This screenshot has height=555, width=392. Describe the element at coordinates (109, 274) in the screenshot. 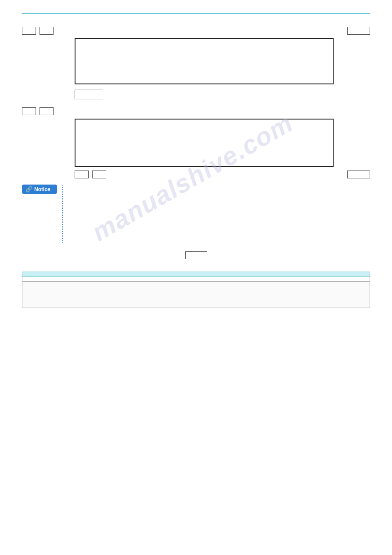

I see `table-header-col1` at that location.